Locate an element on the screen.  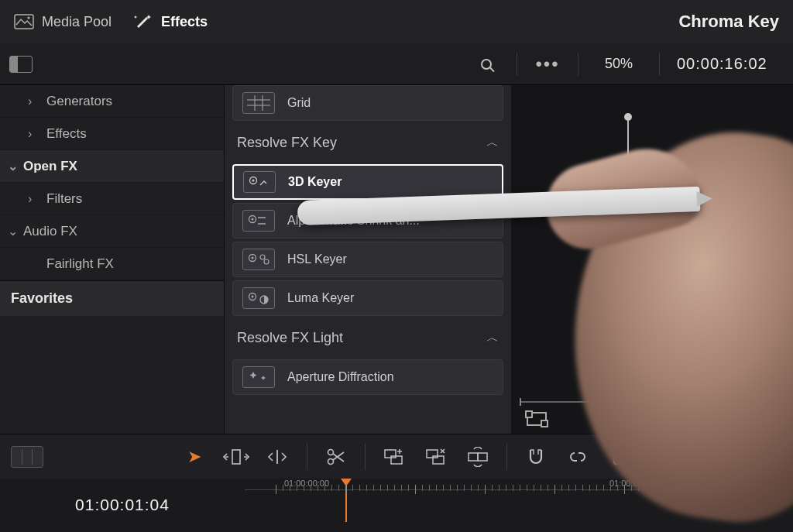
sidebar-item-open-fx: ⌄ Open FX is located at coordinates (112, 166).